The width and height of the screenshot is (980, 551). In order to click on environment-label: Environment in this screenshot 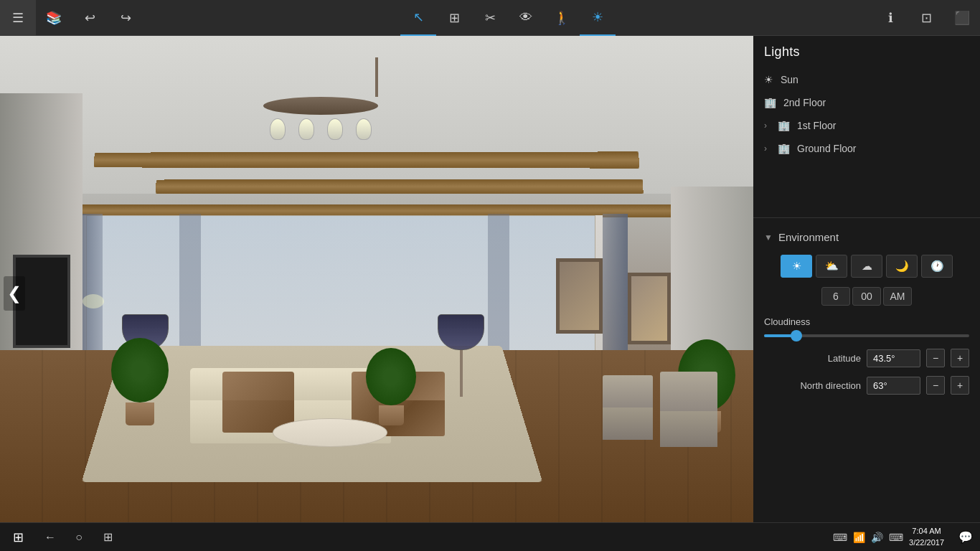, I will do `click(809, 237)`.